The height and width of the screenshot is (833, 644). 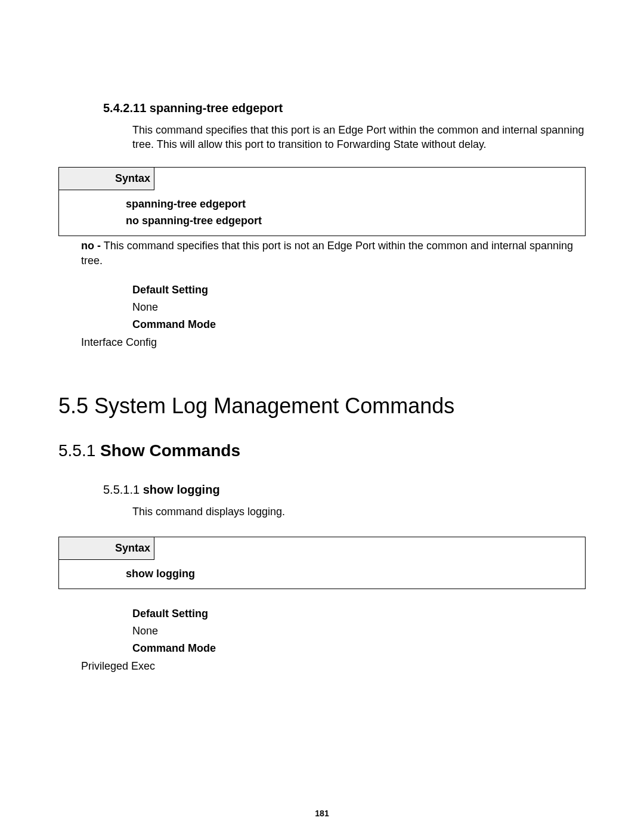 I want to click on command-mode-value: Interface Config, so click(x=322, y=342).